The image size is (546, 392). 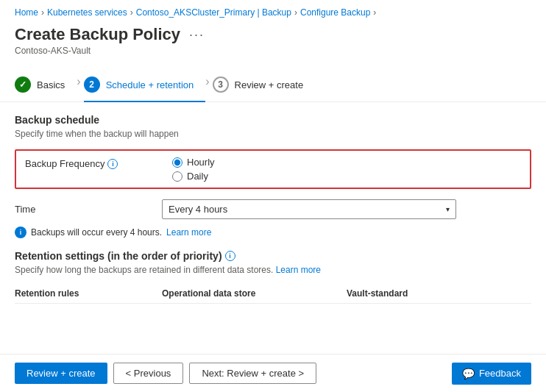 I want to click on breadcrumb-kubernetes: Kubernetes services, so click(x=87, y=13).